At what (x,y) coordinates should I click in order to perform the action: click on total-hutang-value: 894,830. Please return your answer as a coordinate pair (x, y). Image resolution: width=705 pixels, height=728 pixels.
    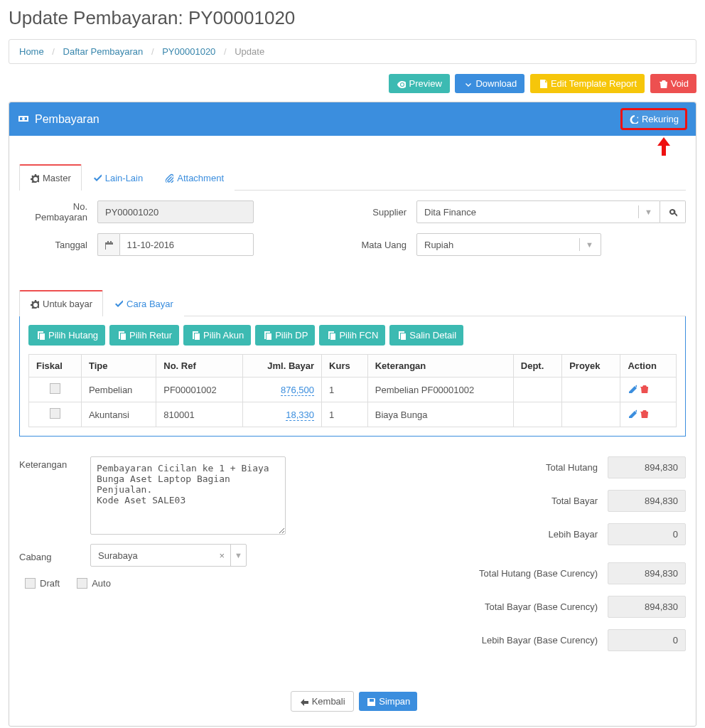
    Looking at the image, I should click on (647, 468).